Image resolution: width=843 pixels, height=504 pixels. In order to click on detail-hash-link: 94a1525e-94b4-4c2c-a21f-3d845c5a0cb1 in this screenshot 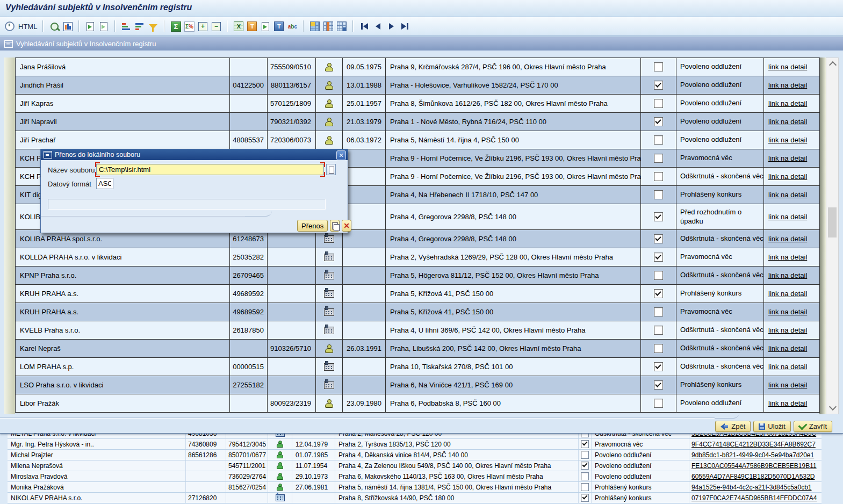, I will do `click(752, 487)`.